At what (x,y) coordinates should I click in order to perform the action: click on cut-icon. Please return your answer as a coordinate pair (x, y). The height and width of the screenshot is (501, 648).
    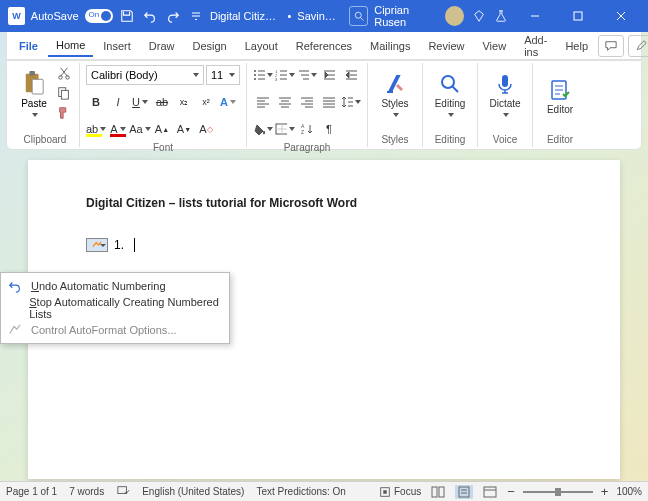
    Looking at the image, I should click on (64, 73).